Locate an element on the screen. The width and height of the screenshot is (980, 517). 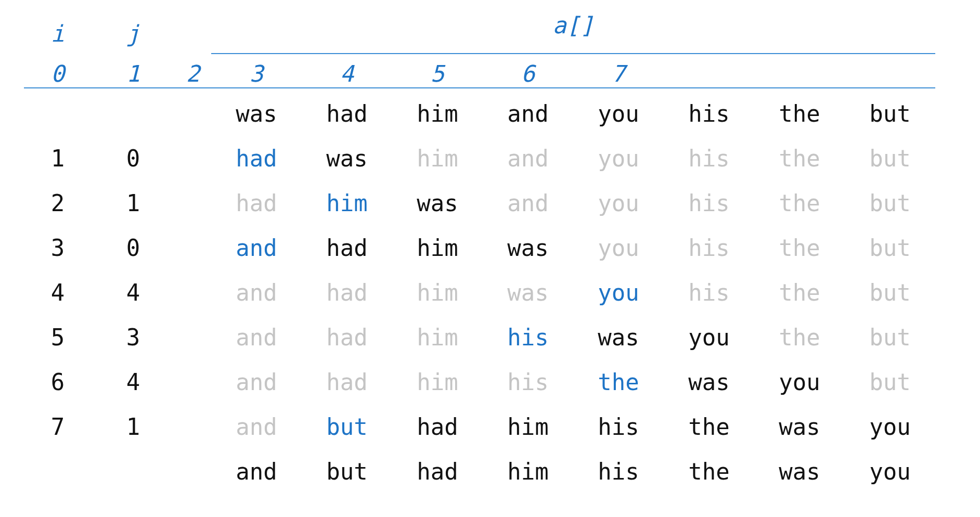
col-2: 2 is located at coordinates (193, 74).